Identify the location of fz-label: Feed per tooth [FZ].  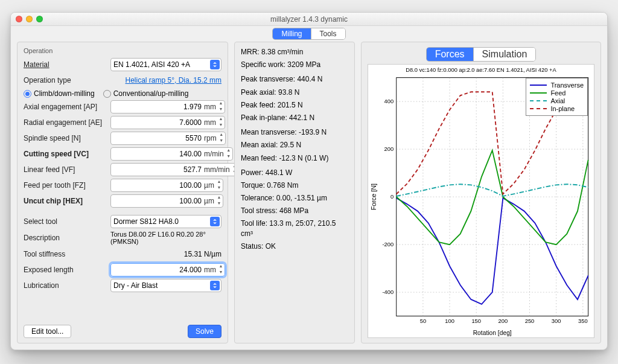
(65, 185).